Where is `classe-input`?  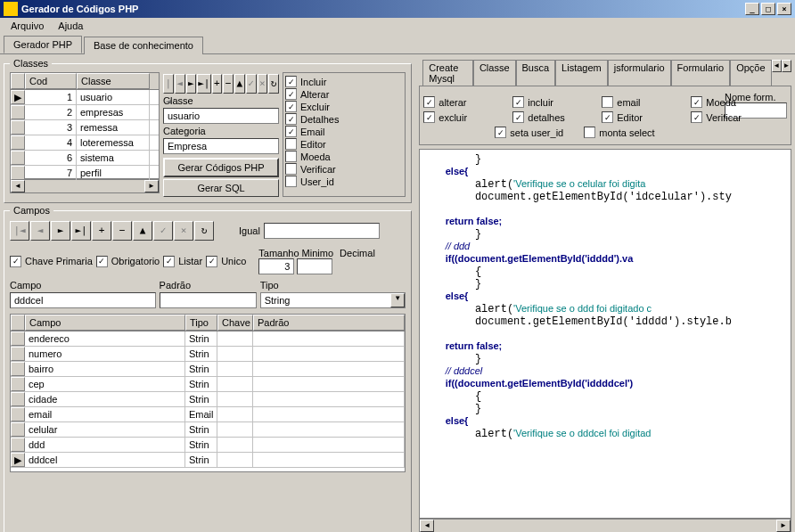 classe-input is located at coordinates (221, 116).